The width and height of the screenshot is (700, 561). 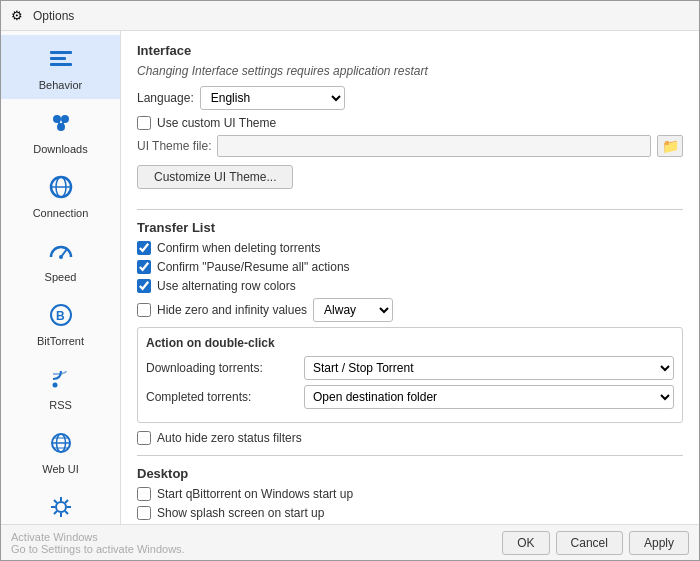 What do you see at coordinates (60, 85) in the screenshot?
I see `sidebar-label-behavior: Behavior` at bounding box center [60, 85].